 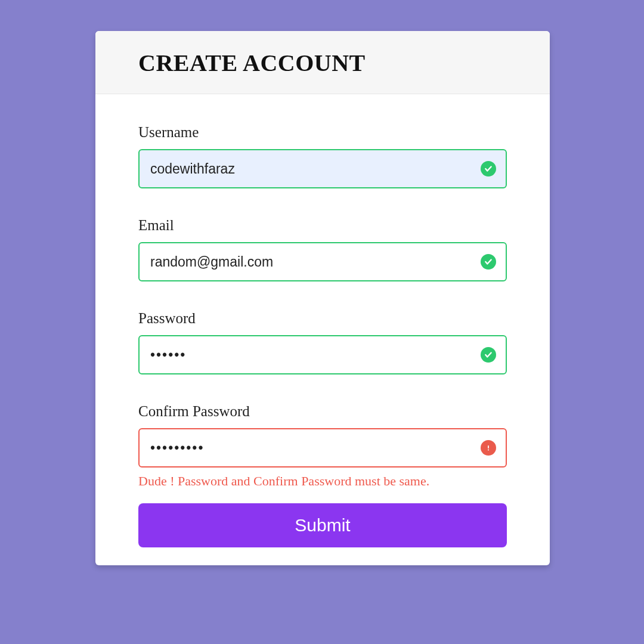 What do you see at coordinates (323, 355) in the screenshot?
I see `password-input` at bounding box center [323, 355].